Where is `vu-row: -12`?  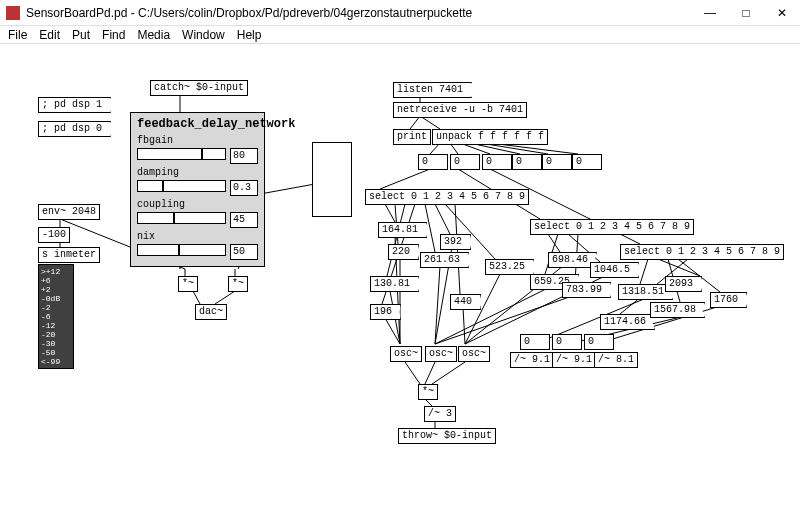
vu-row: -12 is located at coordinates (56, 326).